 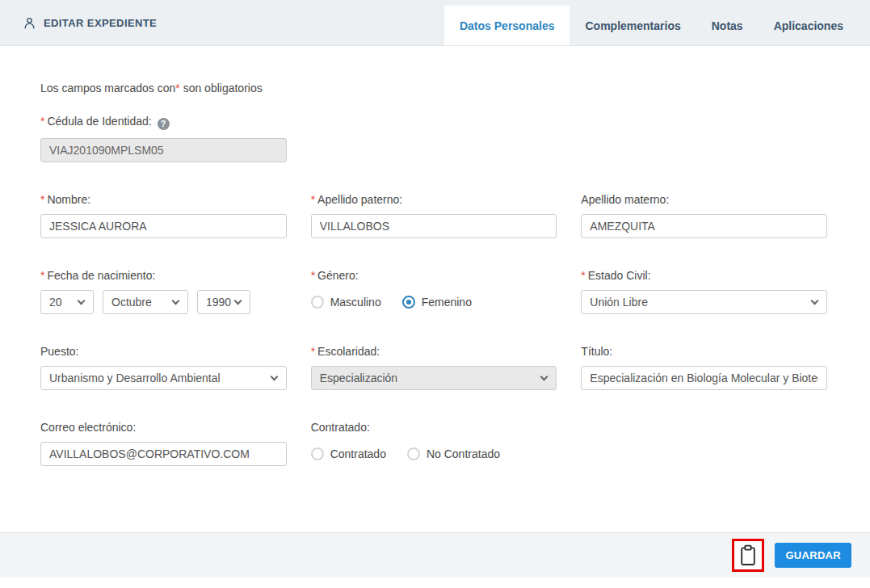 I want to click on form-row-job: Puesto: Urbanismo y Desarrollo Ambiental…, so click(x=434, y=368).